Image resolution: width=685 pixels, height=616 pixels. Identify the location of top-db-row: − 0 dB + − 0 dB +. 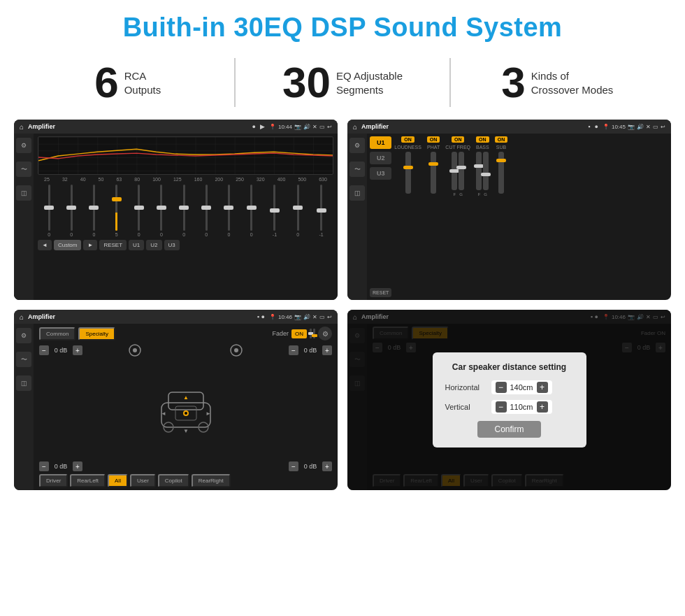
(186, 350).